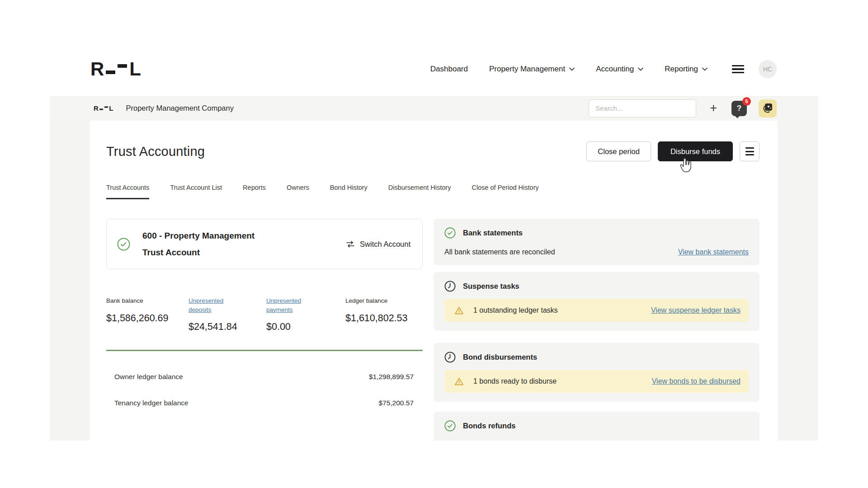 The image size is (868, 488). Describe the element at coordinates (515, 310) in the screenshot. I see `card-message: 1 outstanding ledger tasks` at that location.